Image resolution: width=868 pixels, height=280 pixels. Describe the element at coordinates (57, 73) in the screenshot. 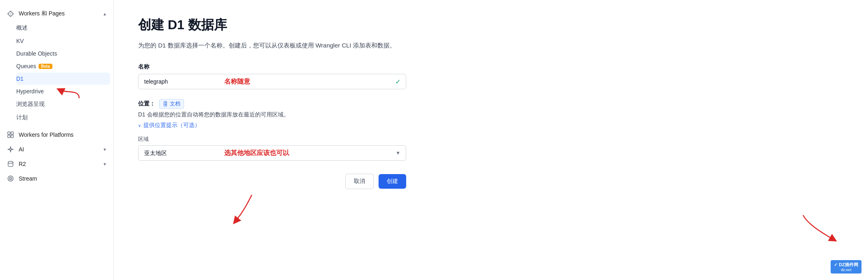

I see `sidebar-items-workers-pages: 概述 KV Durable Objects Queues Beta D1 Hyp…` at that location.